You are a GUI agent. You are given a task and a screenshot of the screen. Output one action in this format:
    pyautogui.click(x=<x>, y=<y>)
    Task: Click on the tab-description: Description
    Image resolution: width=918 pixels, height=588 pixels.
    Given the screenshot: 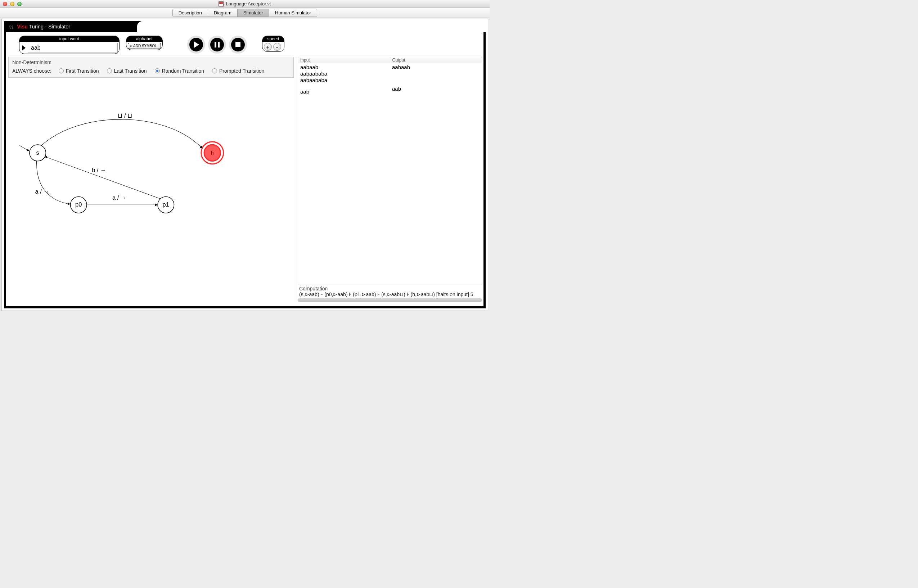 What is the action you would take?
    pyautogui.click(x=191, y=13)
    